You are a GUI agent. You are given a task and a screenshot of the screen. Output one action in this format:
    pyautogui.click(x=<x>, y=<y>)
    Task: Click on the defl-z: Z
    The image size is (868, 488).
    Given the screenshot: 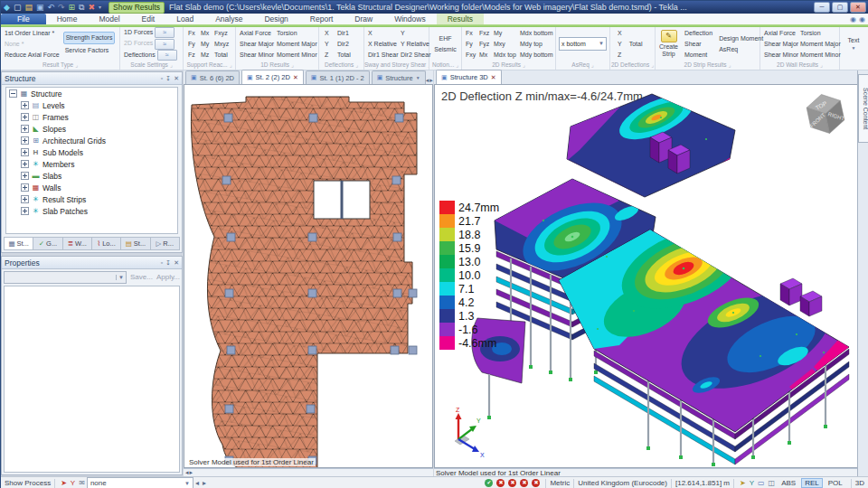 What is the action you would take?
    pyautogui.click(x=329, y=55)
    